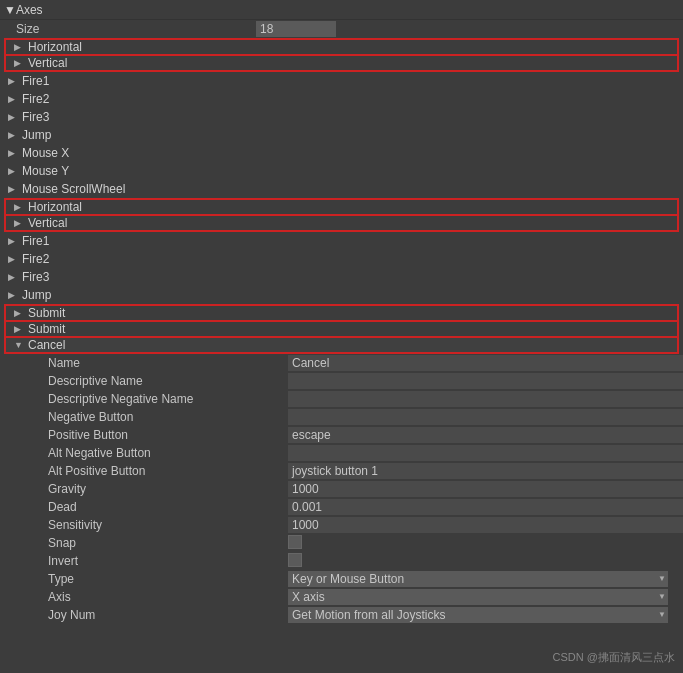 This screenshot has height=673, width=683. What do you see at coordinates (13, 277) in the screenshot?
I see `arrow-fire3-2: ▶` at bounding box center [13, 277].